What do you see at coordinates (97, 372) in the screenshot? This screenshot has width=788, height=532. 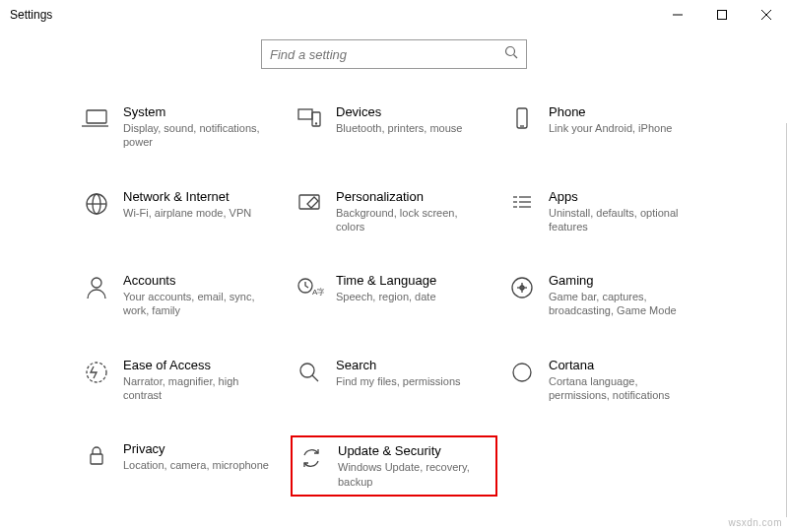 I see `ease-icon` at bounding box center [97, 372].